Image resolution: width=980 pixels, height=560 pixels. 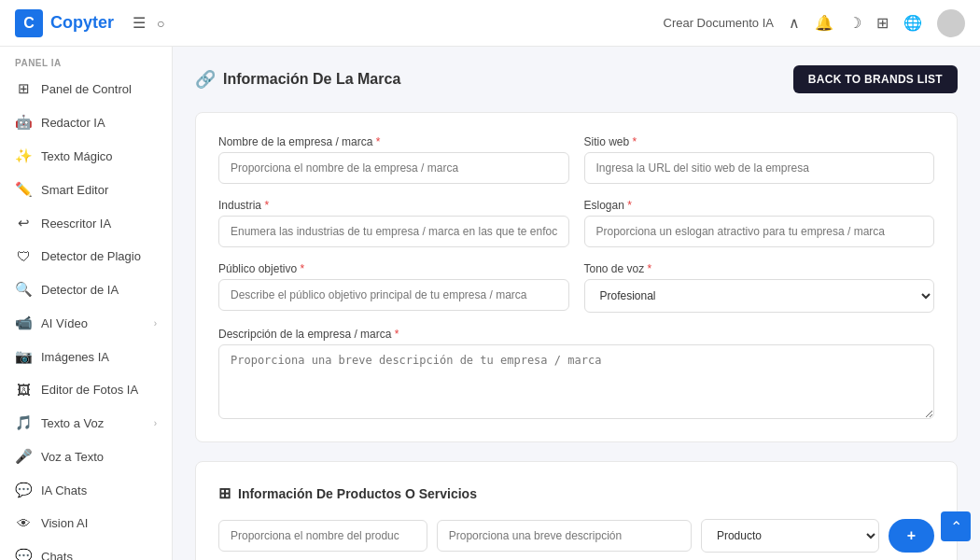 What do you see at coordinates (394, 231) in the screenshot?
I see `industry-input` at bounding box center [394, 231].